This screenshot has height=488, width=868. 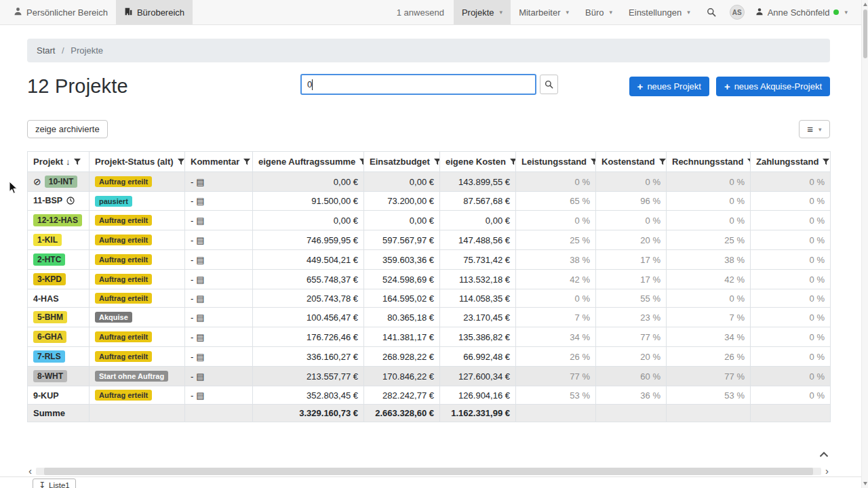 What do you see at coordinates (709, 162) in the screenshot?
I see `column-header-rechnungsstand: Rechnungsstand` at bounding box center [709, 162].